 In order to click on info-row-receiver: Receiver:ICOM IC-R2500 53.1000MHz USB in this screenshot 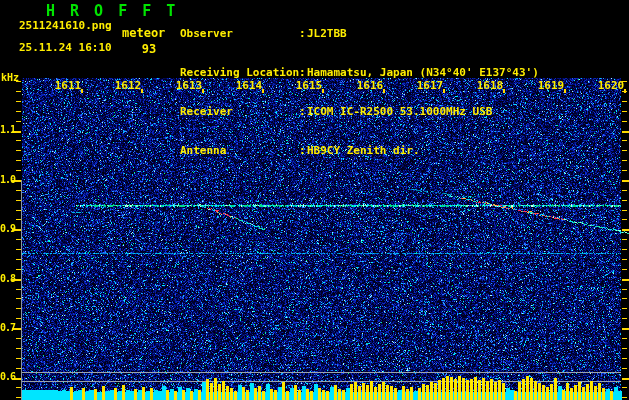, I will do `click(360, 112)`.